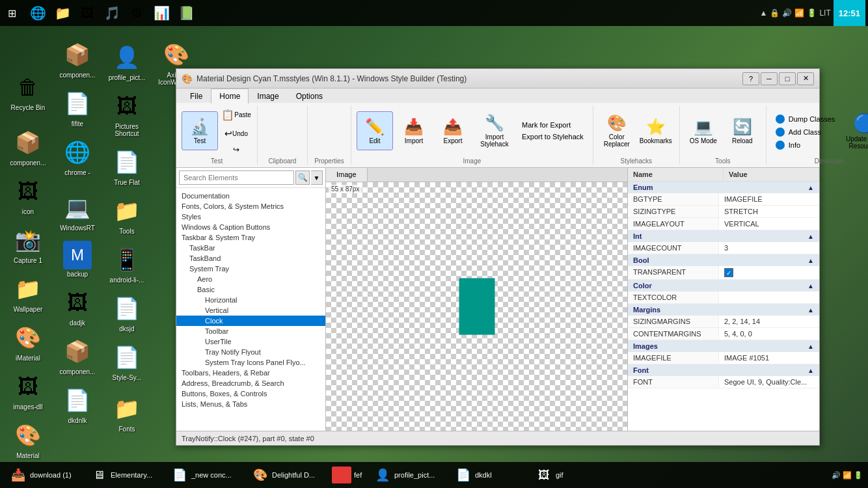 The image size is (868, 488). What do you see at coordinates (251, 383) in the screenshot?
I see `tree-address-breadcrumb: Address, Breadcrumb, & Search` at bounding box center [251, 383].